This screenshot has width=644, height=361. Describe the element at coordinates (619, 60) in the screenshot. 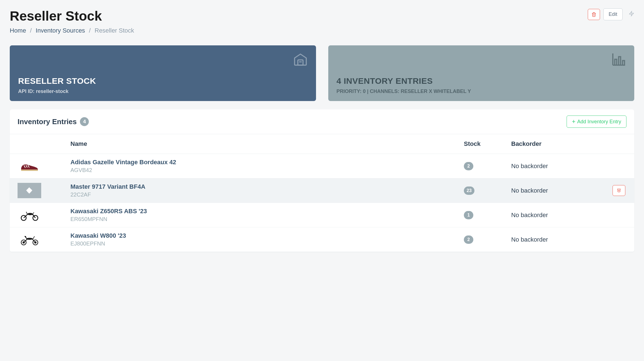

I see `bar-chart-icon` at that location.